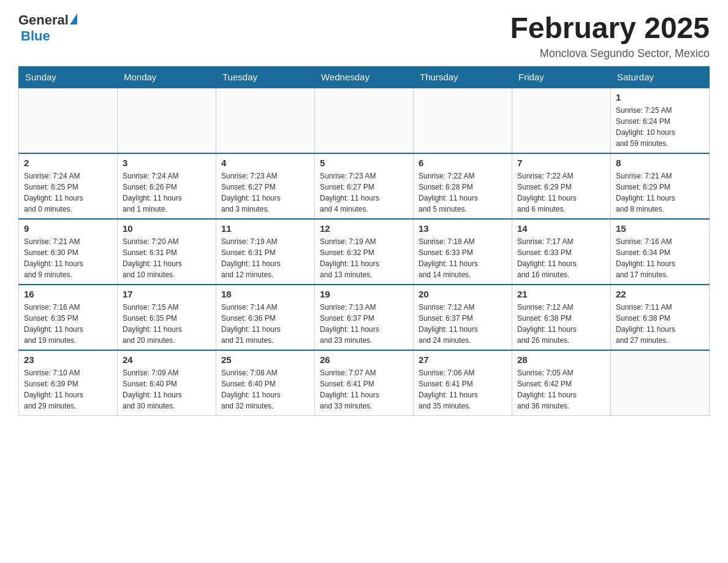 Image resolution: width=728 pixels, height=563 pixels. What do you see at coordinates (660, 97) in the screenshot?
I see `day-number: 1` at bounding box center [660, 97].